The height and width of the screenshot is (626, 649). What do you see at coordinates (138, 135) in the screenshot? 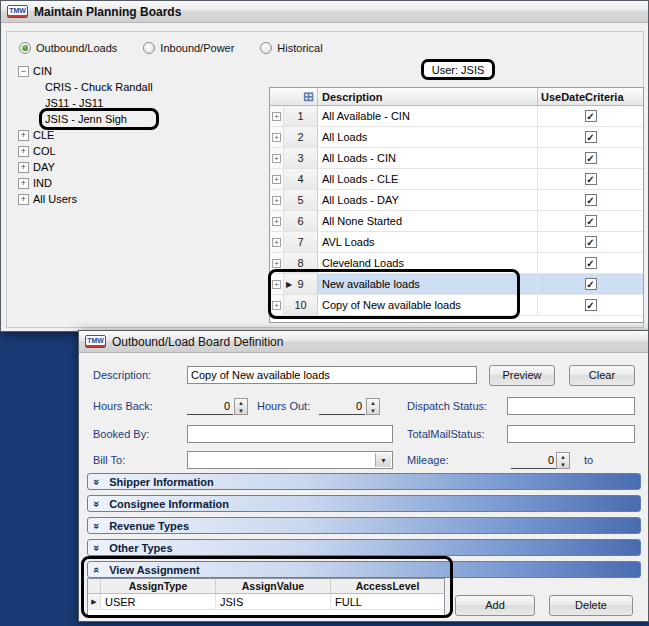
I see `tree-item-cle: +CLE` at bounding box center [138, 135].